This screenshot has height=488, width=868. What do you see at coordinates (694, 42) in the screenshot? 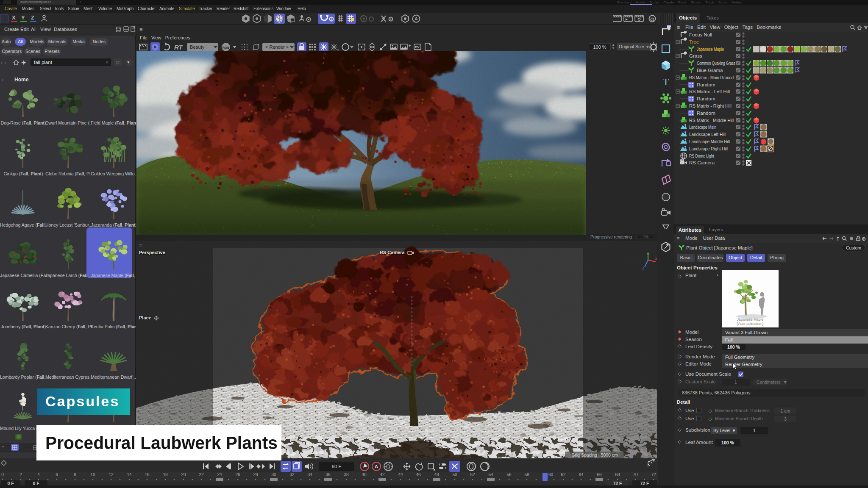
I see `svg-text: Tree` at bounding box center [694, 42].